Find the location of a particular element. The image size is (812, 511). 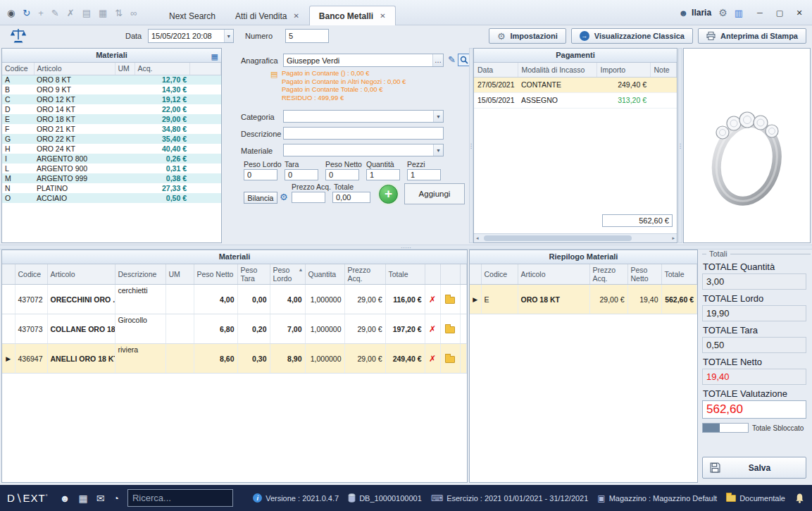

material-row: MARGENTO 9990,38 € is located at coordinates (111, 178).